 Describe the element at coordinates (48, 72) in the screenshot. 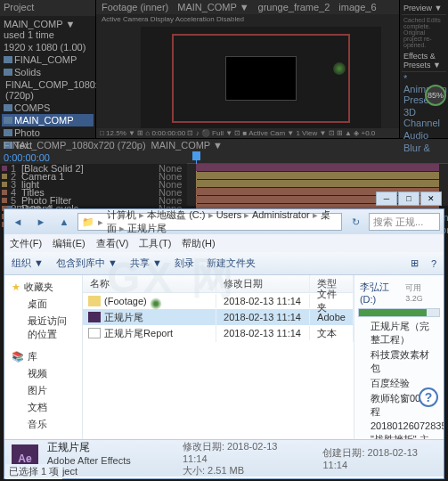

I see `project-item: Solids` at that location.